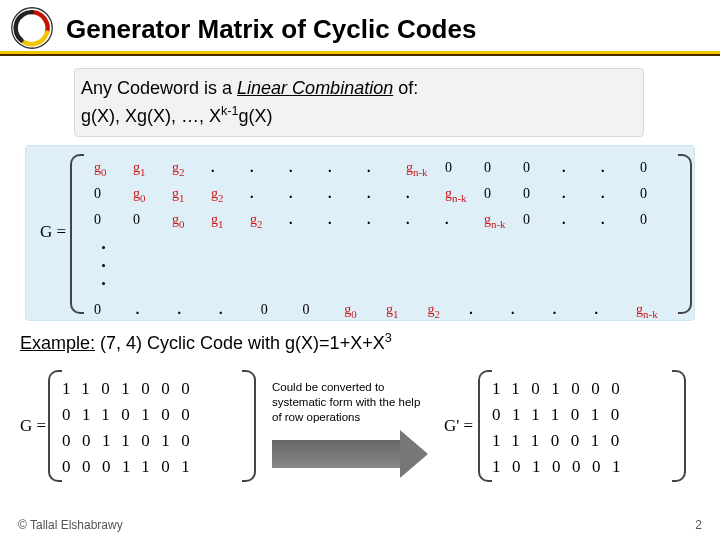 This screenshot has width=720, height=540. Describe the element at coordinates (388, 338) in the screenshot. I see `example-exp: 3` at that location.